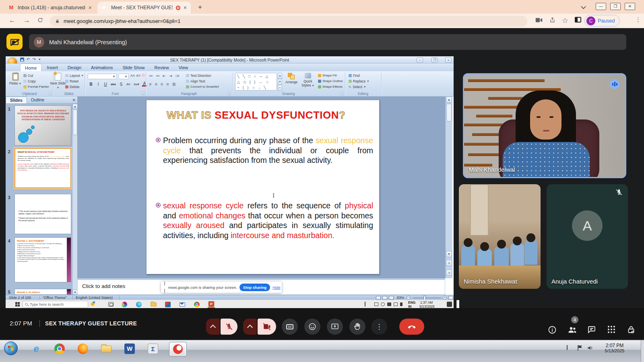 The height and width of the screenshot is (362, 644). What do you see at coordinates (229, 327) in the screenshot?
I see `mic-muted-button` at bounding box center [229, 327].